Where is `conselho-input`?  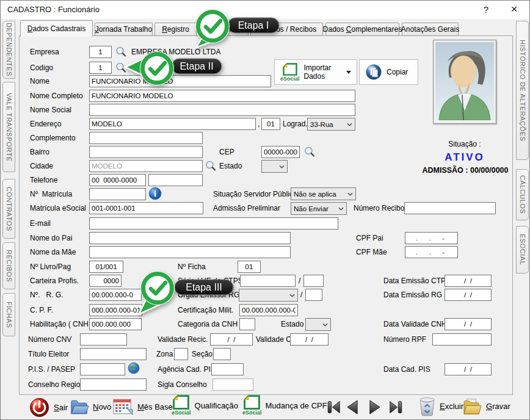
conselho-input is located at coordinates (114, 385).